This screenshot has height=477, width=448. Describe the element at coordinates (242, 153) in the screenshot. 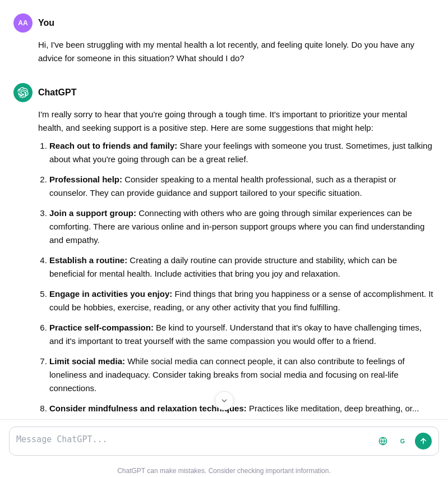

I see `list-item: Reach out to friends and family: Share y…` at that location.